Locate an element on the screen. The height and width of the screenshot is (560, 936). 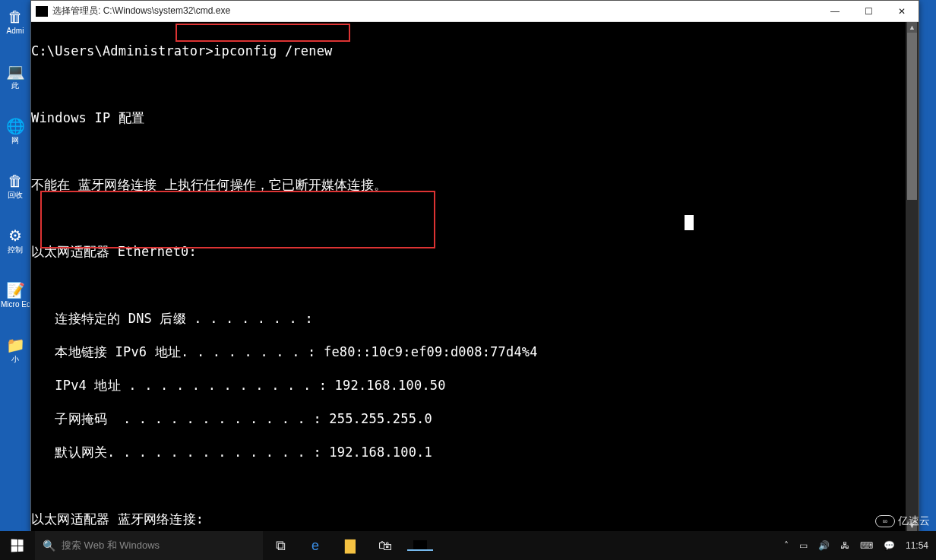
output-line: Windows IP 配置 is located at coordinates (466, 118).